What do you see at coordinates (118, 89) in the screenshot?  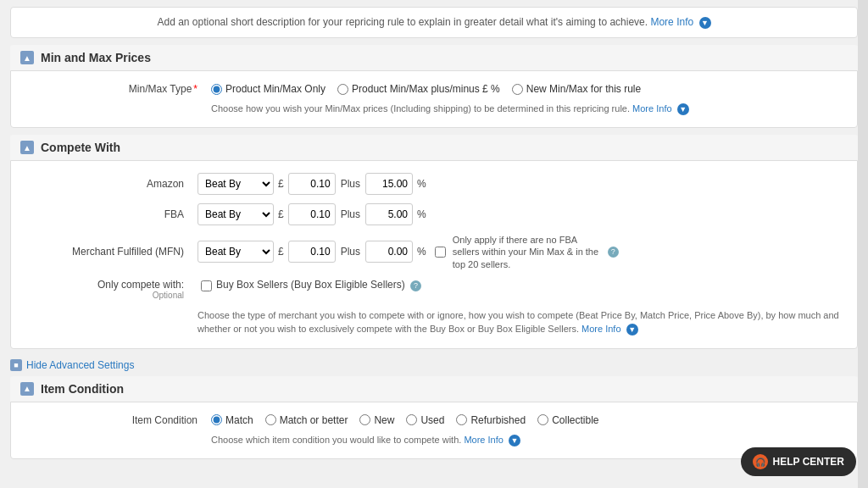 I see `min-max-type-label: Min/Max Type*` at bounding box center [118, 89].